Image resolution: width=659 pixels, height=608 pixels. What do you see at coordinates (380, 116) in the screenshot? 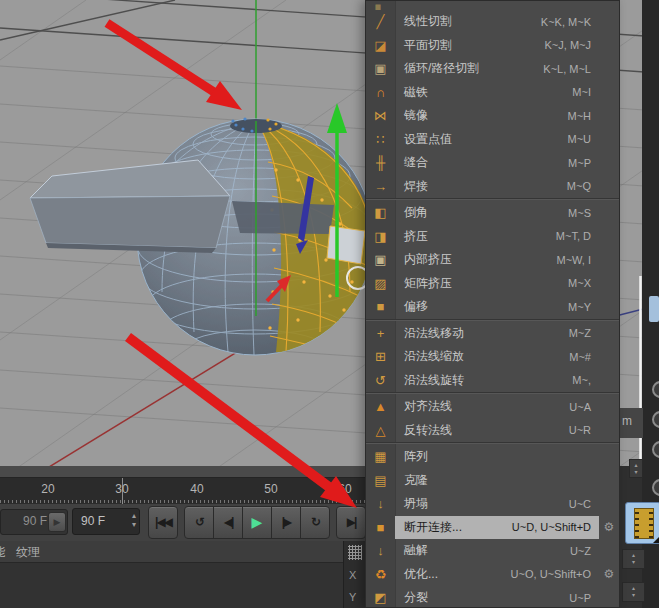
I see `mirror-icon: ⋈` at bounding box center [380, 116].